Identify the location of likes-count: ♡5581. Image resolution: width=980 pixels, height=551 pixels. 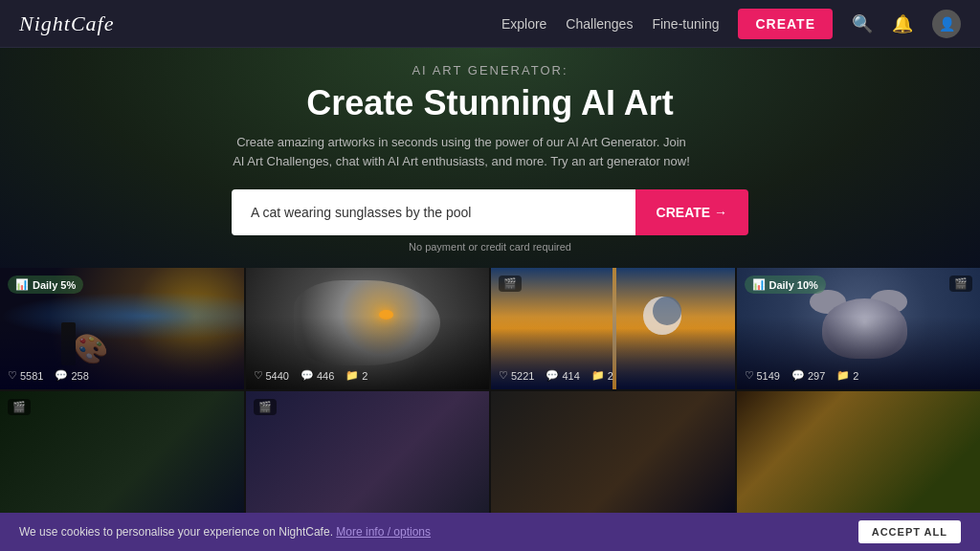
(25, 375).